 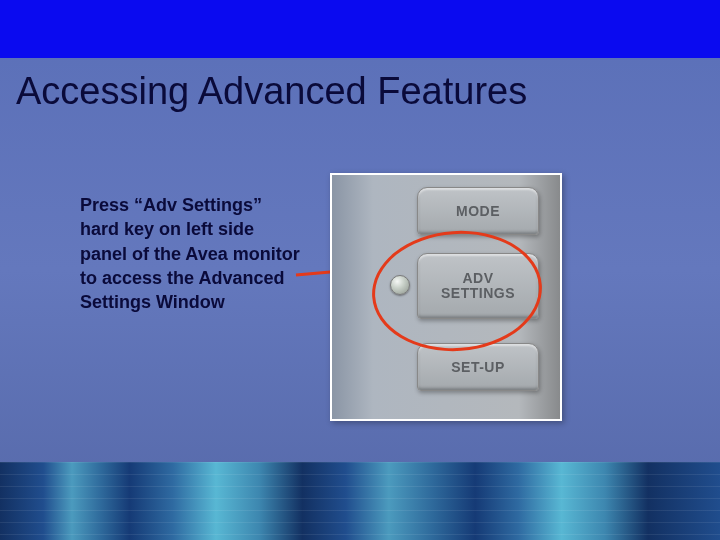 I want to click on adv-button-label-line2: SETTINGS, so click(x=478, y=294).